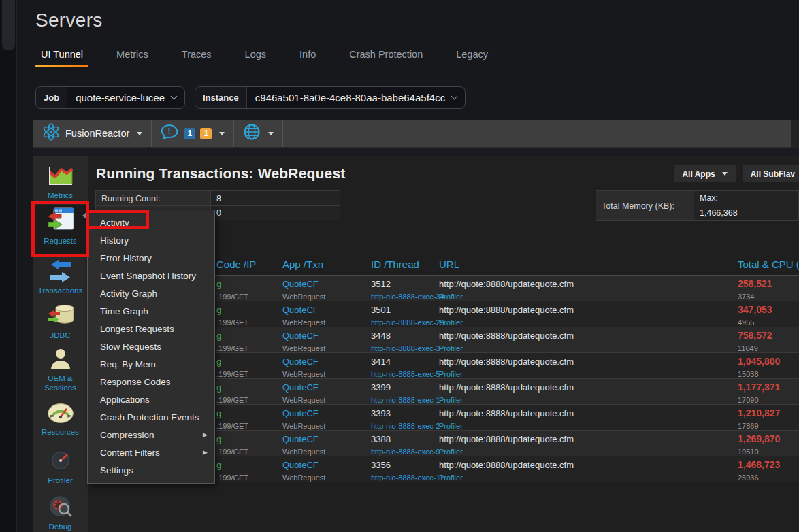  Describe the element at coordinates (93, 133) in the screenshot. I see `fusionreactor-menu-button: FusionReactor` at that location.